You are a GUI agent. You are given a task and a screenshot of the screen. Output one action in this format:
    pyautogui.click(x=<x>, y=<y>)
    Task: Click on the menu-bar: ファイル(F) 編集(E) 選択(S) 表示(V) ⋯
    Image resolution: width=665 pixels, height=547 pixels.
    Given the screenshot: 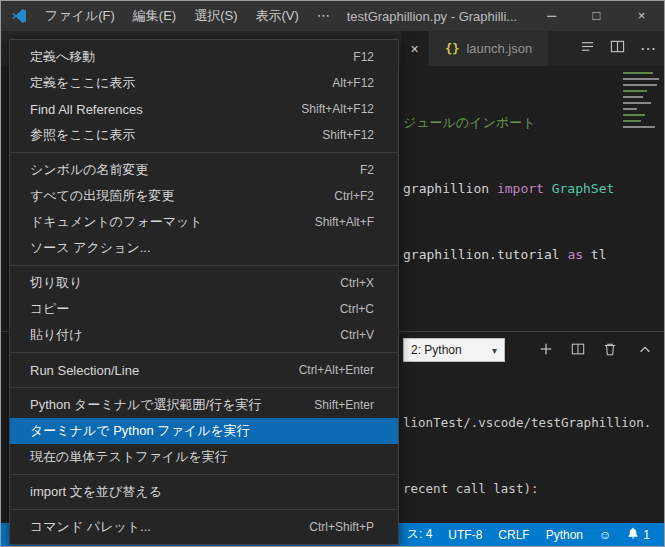 What is the action you would take?
    pyautogui.click(x=188, y=16)
    